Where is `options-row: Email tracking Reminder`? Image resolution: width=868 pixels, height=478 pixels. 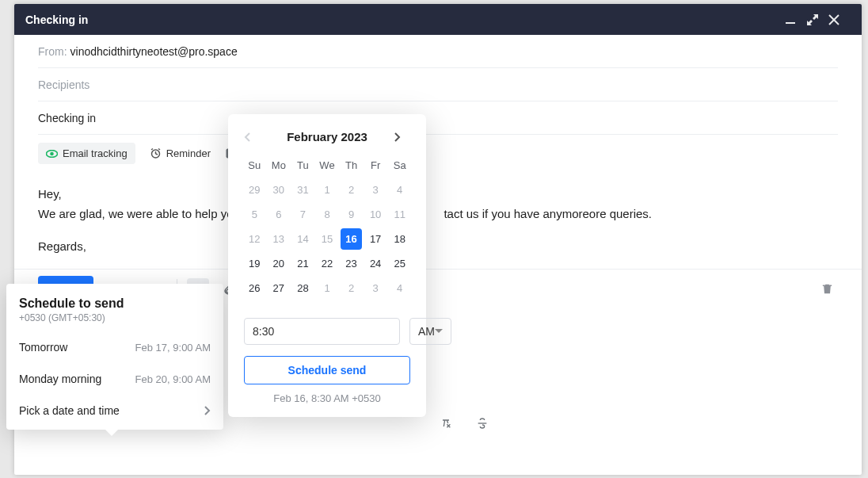 options-row: Email tracking Reminder is located at coordinates (438, 154).